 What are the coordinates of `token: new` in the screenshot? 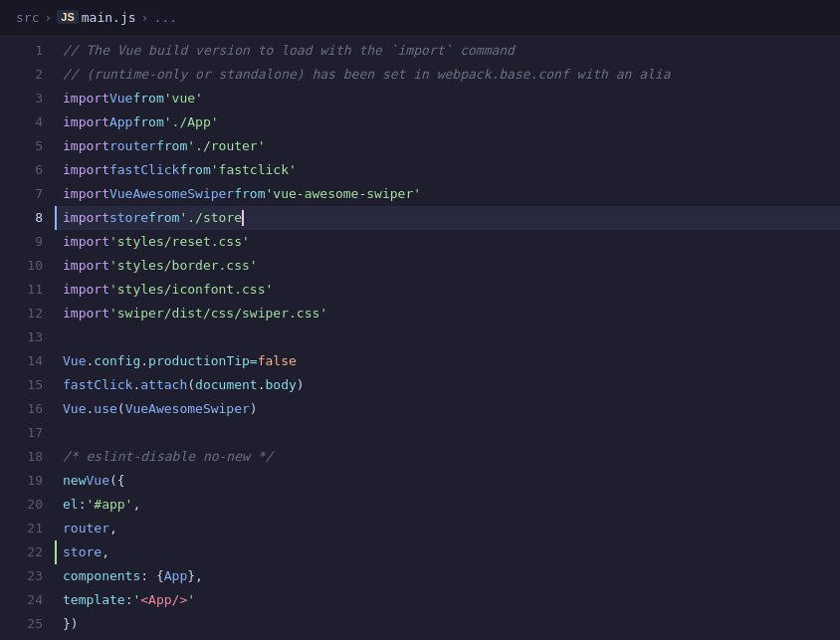 It's located at (74, 481).